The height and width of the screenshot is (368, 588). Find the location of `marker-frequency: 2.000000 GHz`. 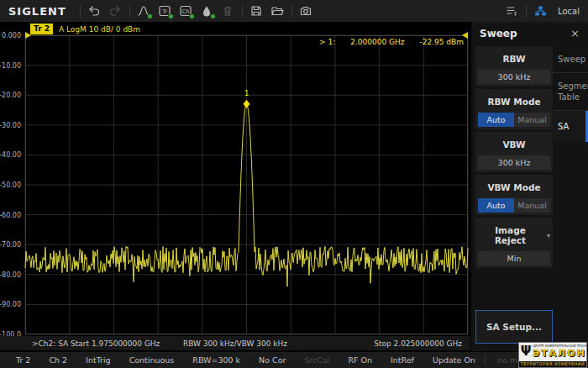

marker-frequency: 2.000000 GHz is located at coordinates (377, 42).